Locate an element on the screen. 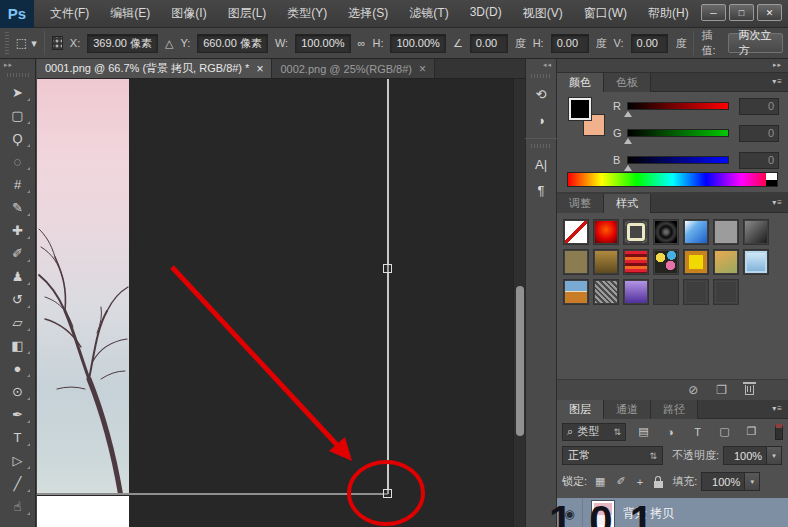  hand-tool: ☝ is located at coordinates (18, 506).